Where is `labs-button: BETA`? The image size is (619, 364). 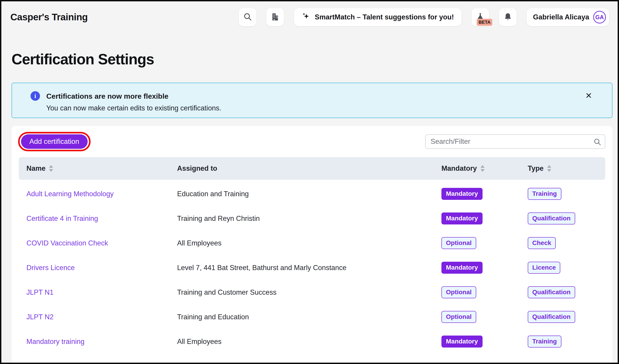 labs-button: BETA is located at coordinates (480, 17).